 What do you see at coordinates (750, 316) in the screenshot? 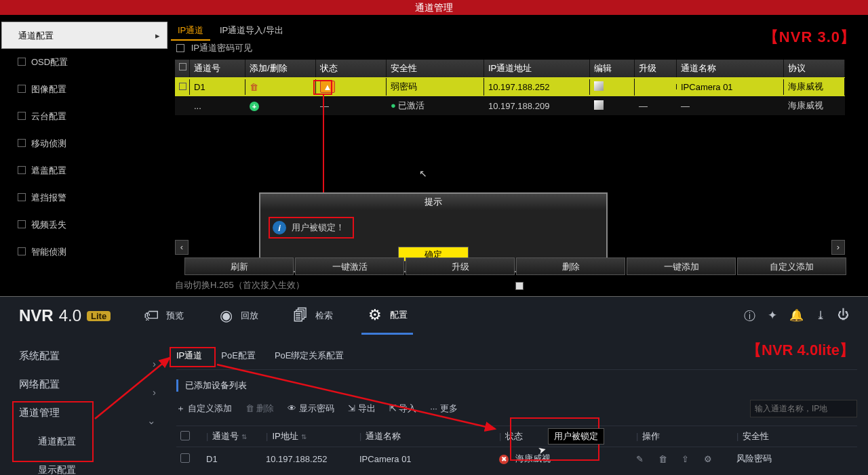
I see `info-icon: ⓘ` at bounding box center [750, 316].